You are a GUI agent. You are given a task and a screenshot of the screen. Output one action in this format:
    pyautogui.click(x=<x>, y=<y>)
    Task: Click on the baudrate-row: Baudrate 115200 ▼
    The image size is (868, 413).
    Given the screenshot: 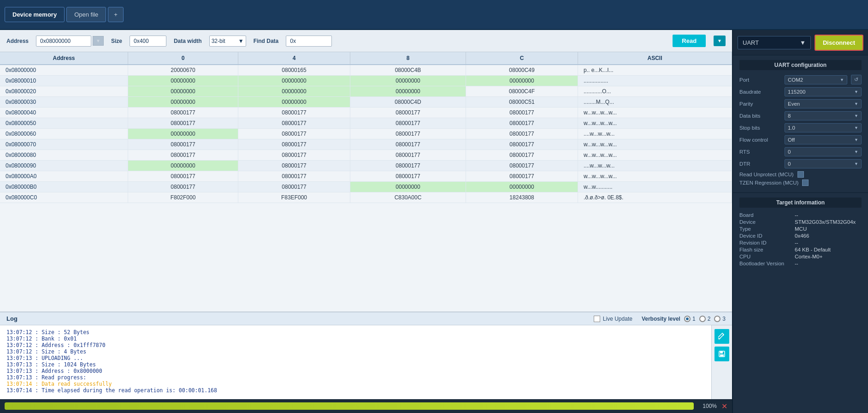 What is the action you would take?
    pyautogui.click(x=800, y=92)
    